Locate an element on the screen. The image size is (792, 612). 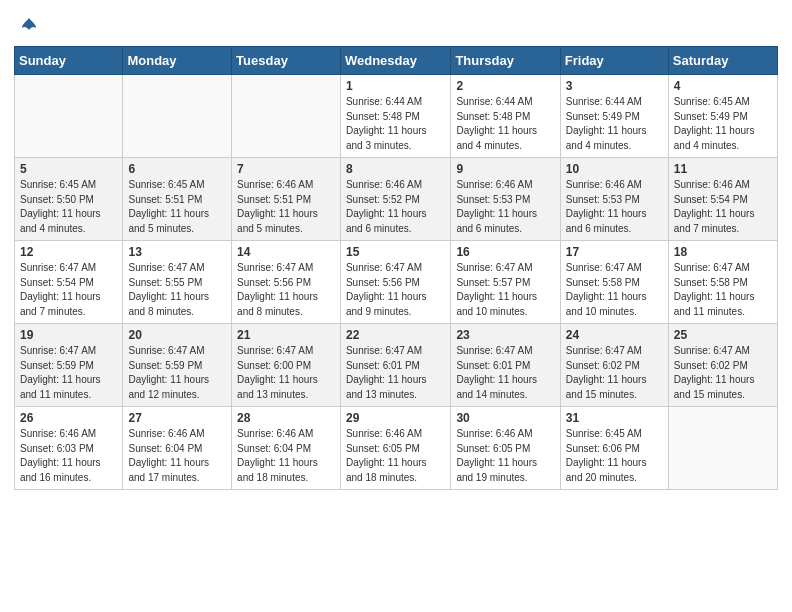
cell-content: Sunrise: 6:44 AMSunset: 5:49 PMDaylight:… is located at coordinates (614, 124).